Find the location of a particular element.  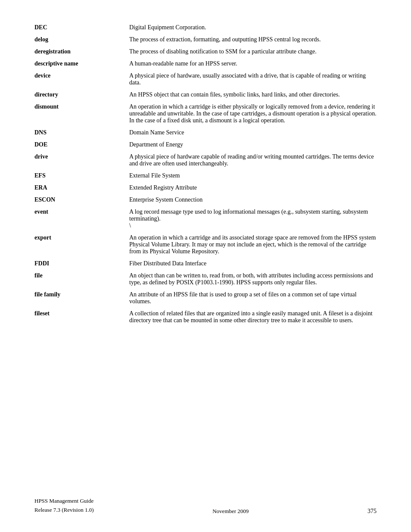

glossary-row: directoryAn HPSS object that can contain… is located at coordinates (206, 95).